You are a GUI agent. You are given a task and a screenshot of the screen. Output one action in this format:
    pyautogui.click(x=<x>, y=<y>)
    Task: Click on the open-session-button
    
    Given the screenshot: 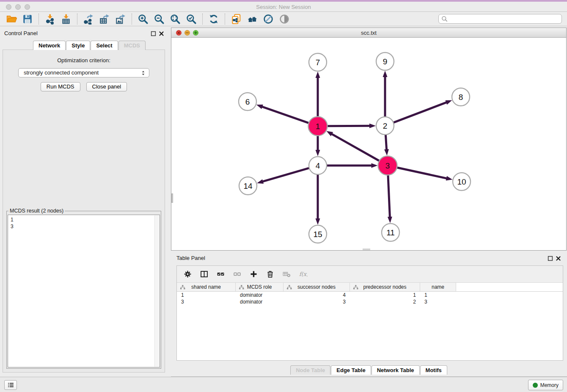 What is the action you would take?
    pyautogui.click(x=11, y=19)
    